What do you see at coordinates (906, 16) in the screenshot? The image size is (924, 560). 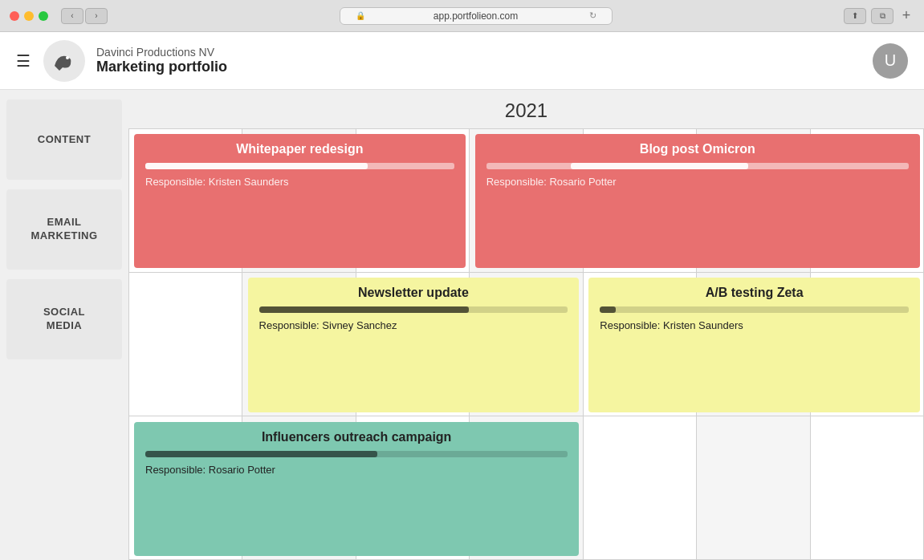 I see `new-tab-button: +` at bounding box center [906, 16].